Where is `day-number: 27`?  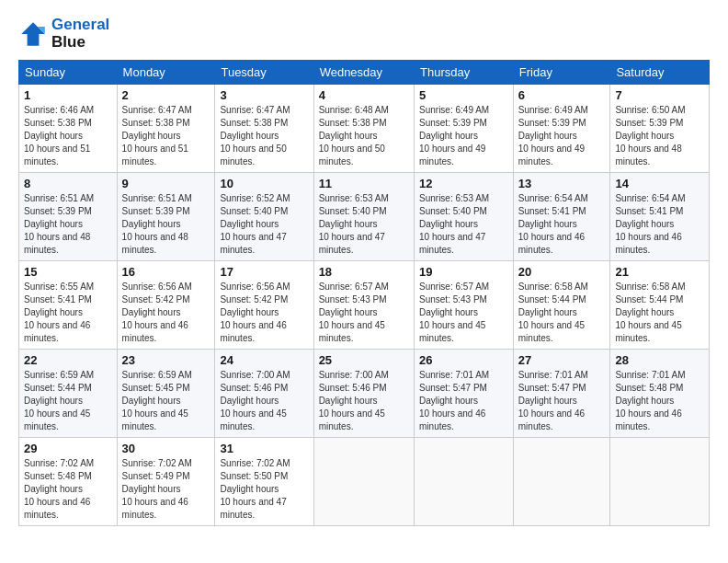 day-number: 27 is located at coordinates (563, 361).